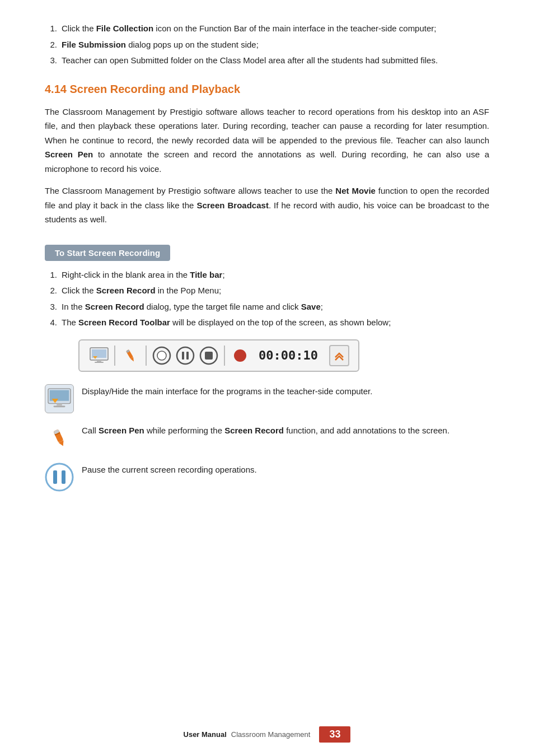 The image size is (534, 756). I want to click on section-title: 4.14 Screen Recording and Playback, so click(267, 90).